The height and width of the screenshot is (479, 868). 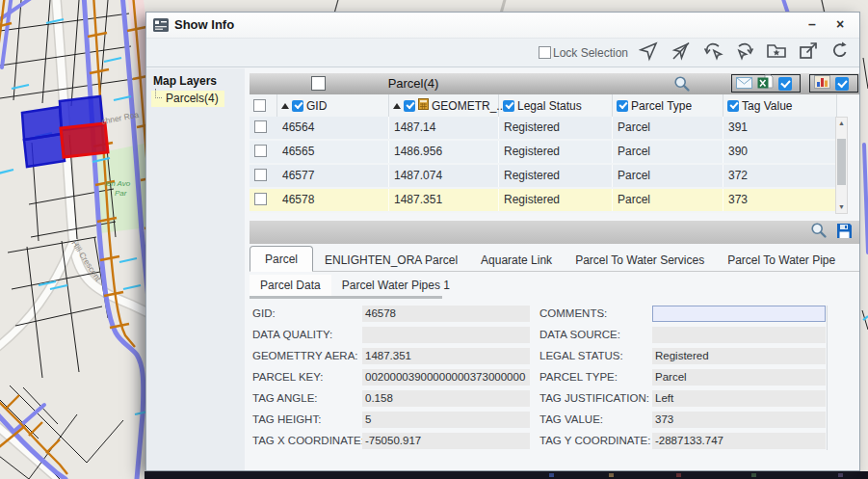 What do you see at coordinates (391, 260) in the screenshot?
I see `tab-enlighten-ora-parcel: ENLIGHTEN_ORA Parcel` at bounding box center [391, 260].